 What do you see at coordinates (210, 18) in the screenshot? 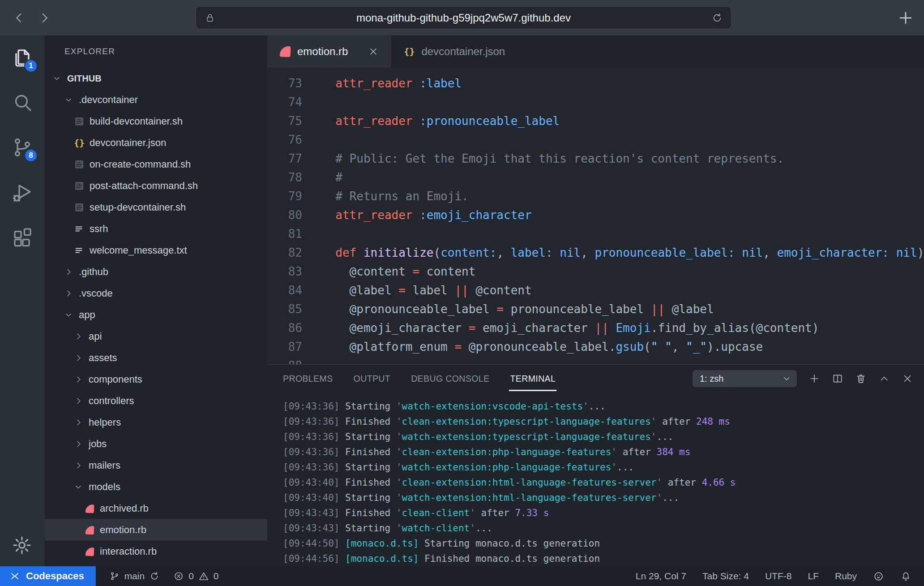
I see `lock-icon` at bounding box center [210, 18].